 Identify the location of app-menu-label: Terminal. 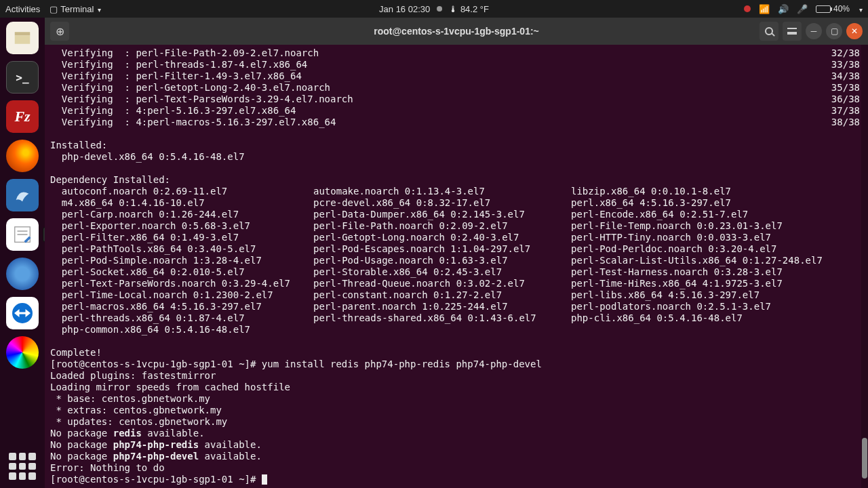
(77, 9).